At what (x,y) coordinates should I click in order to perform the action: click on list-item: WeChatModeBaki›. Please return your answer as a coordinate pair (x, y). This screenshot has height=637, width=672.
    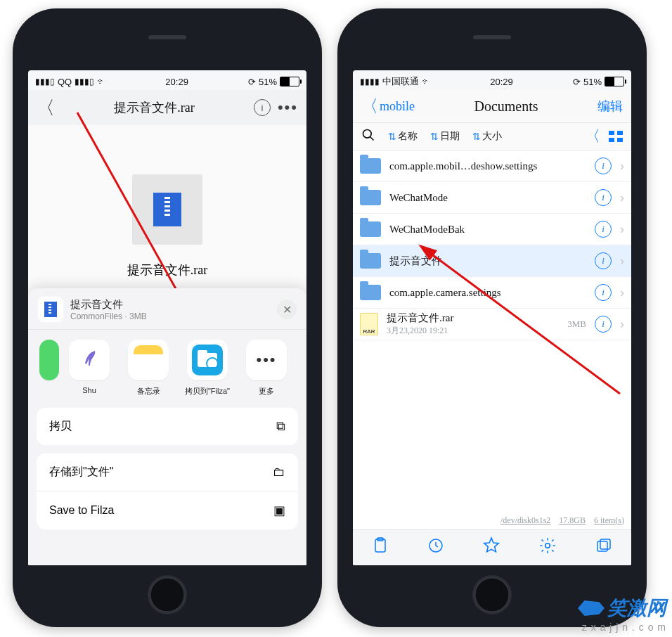
    Looking at the image, I should click on (492, 229).